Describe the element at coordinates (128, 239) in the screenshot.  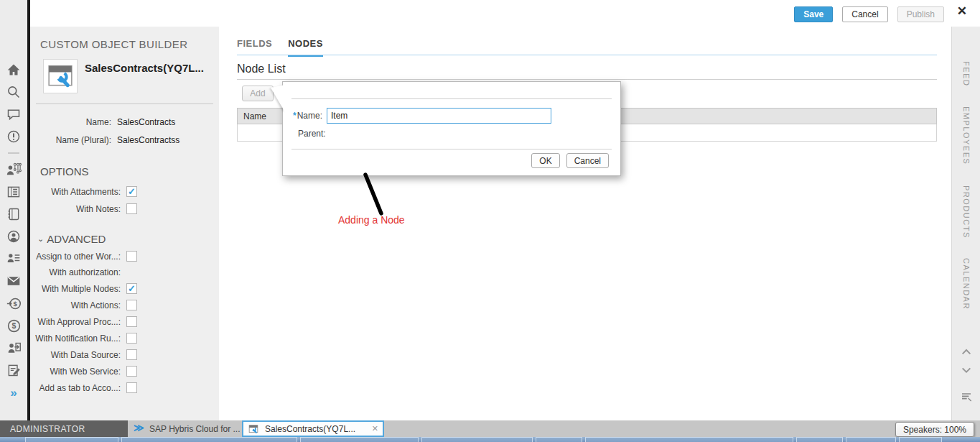
I see `advanced-section-toggle: ⌄ ADVANCED` at that location.